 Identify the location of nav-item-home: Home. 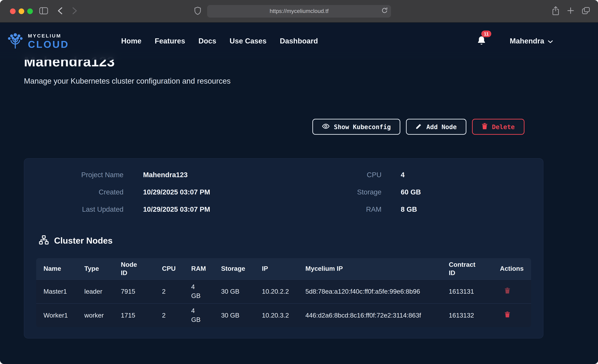
(131, 41).